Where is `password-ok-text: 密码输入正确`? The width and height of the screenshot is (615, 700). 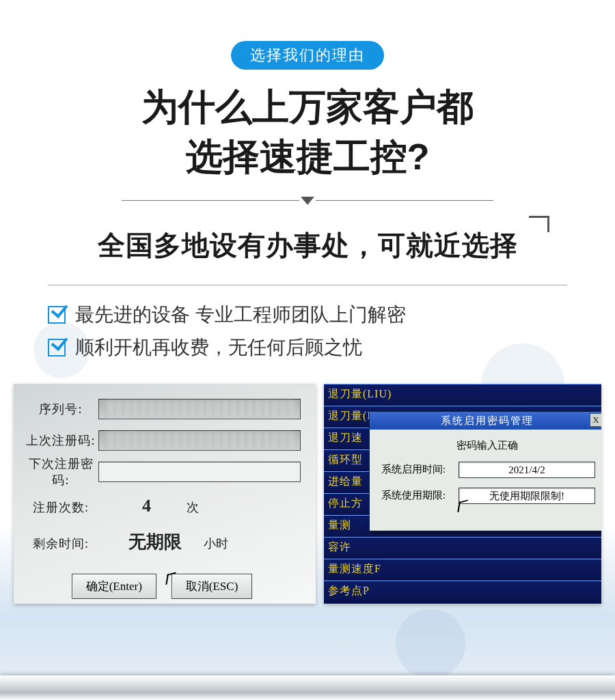 password-ok-text: 密码输入正确 is located at coordinates (487, 445).